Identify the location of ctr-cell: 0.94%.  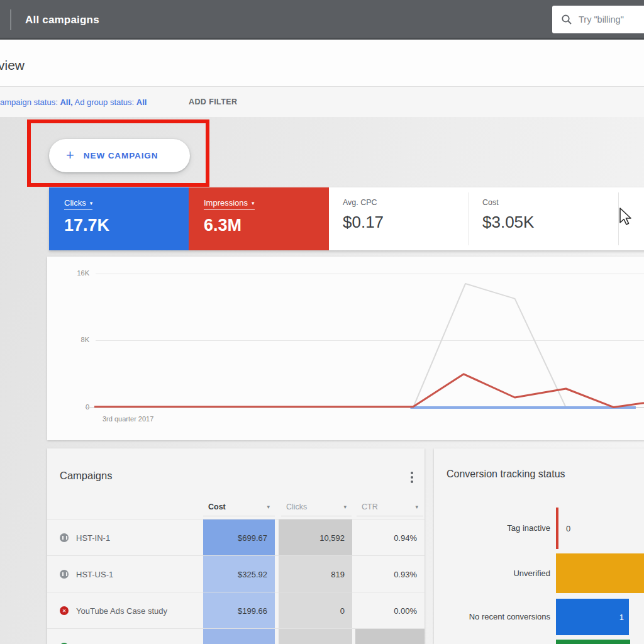
(390, 538).